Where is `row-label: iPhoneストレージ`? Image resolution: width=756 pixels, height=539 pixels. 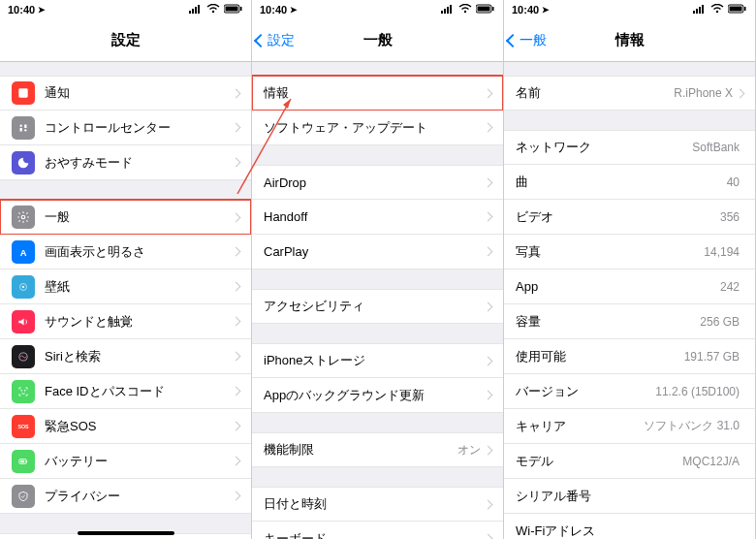 row-label: iPhoneストレージ is located at coordinates (374, 361).